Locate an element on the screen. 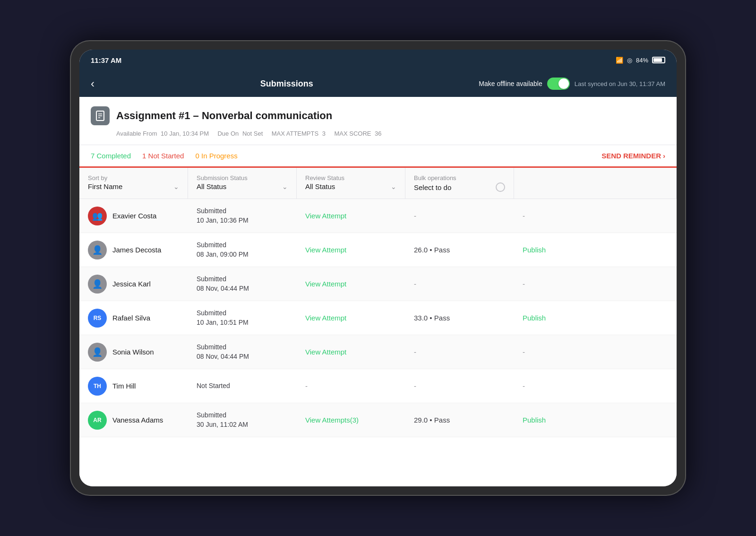 This screenshot has height=536, width=756. submission-cell: Submitted 10 Jan, 10:36 PM is located at coordinates (242, 216).